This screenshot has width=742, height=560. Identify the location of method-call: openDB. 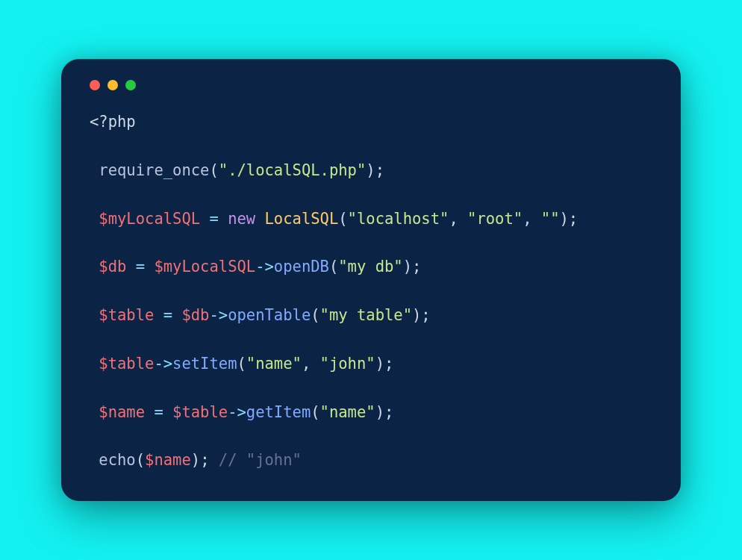
(302, 267).